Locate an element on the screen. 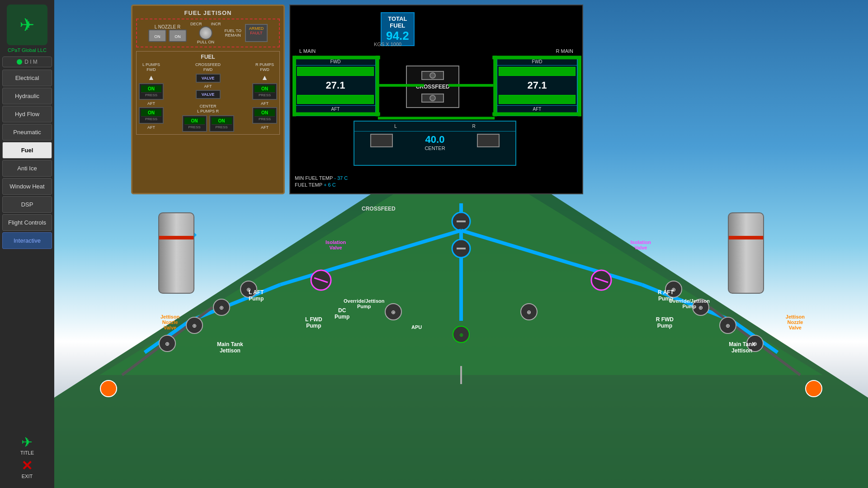  sidebar-item-hyd-flow: Hyd Flow is located at coordinates (27, 114).